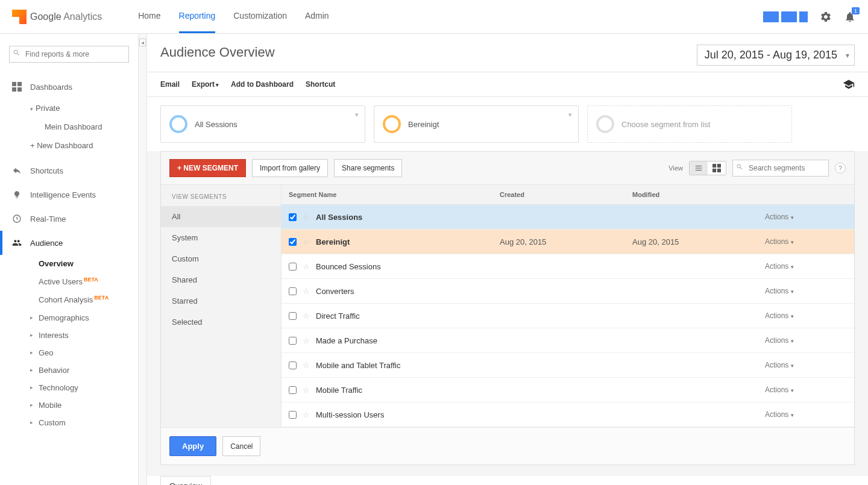 This screenshot has width=868, height=485. I want to click on audience-cohort: Cohort AnalysisBETA, so click(84, 299).